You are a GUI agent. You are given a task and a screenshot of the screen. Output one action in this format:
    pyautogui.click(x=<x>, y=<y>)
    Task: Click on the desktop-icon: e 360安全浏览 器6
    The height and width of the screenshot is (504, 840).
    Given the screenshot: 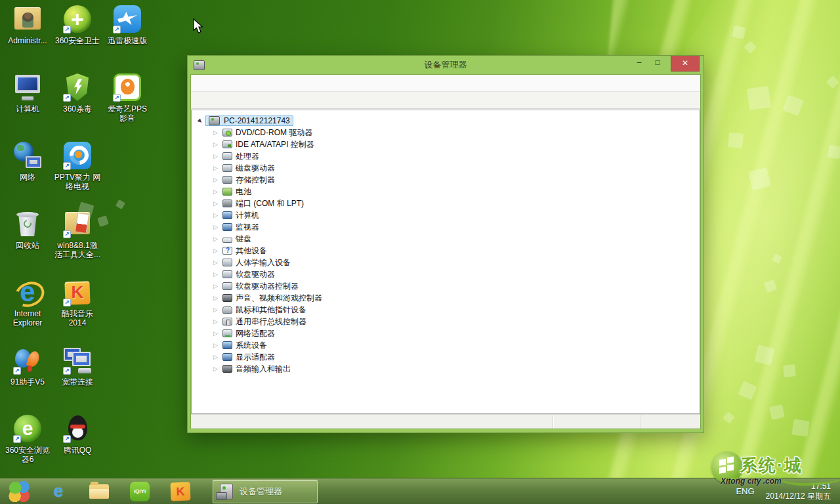 What is the action you would take?
    pyautogui.click(x=28, y=448)
    